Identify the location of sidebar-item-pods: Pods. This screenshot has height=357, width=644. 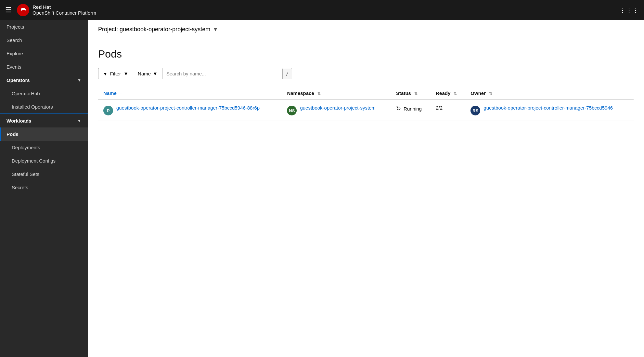
(44, 134).